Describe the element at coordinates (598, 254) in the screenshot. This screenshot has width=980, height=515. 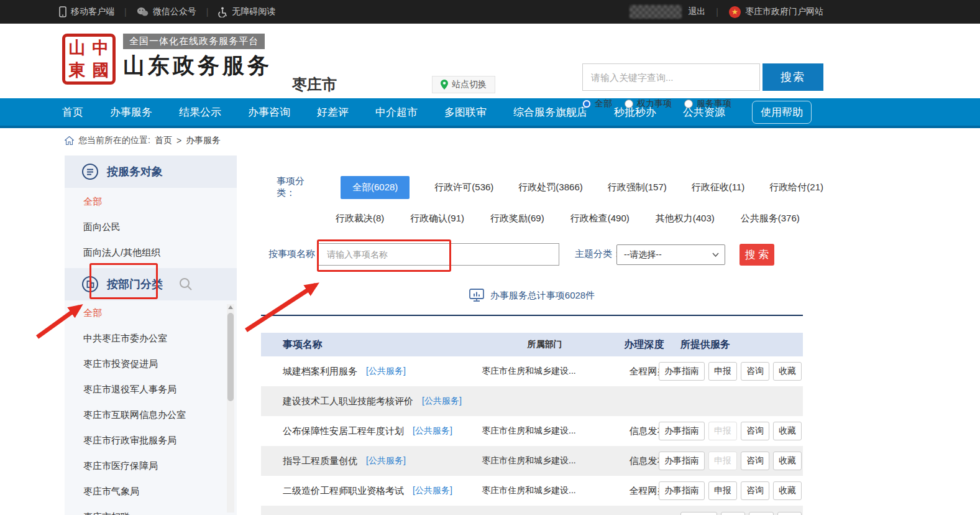
I see `topic-label: 主题分类：` at that location.